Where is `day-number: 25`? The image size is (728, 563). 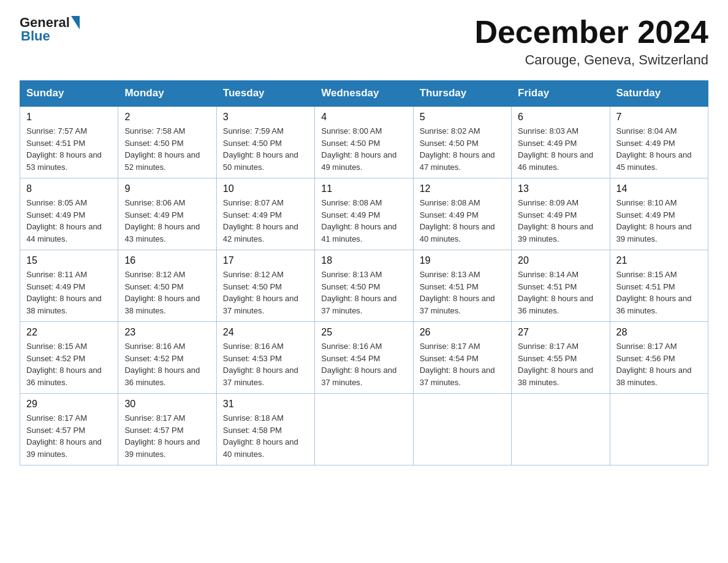 day-number: 25 is located at coordinates (364, 332).